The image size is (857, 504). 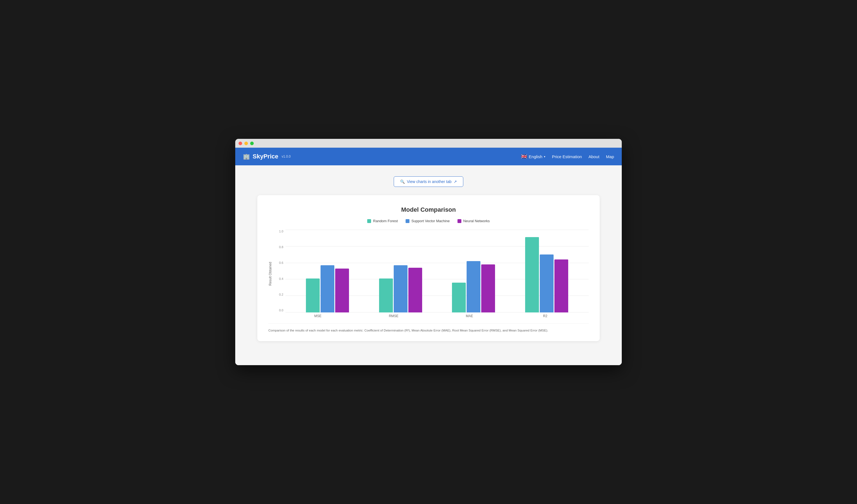 I want to click on y-tick-4: 0.4, so click(x=279, y=279).